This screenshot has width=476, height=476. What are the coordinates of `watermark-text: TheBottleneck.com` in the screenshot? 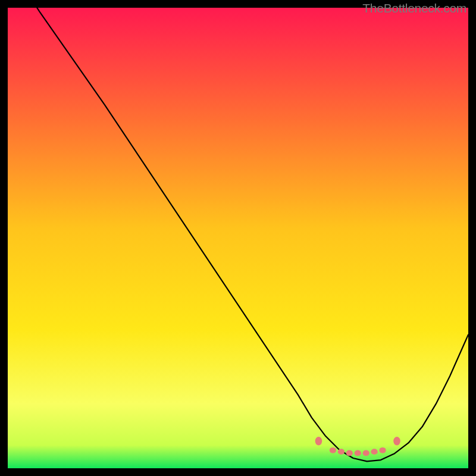 It's located at (414, 8).